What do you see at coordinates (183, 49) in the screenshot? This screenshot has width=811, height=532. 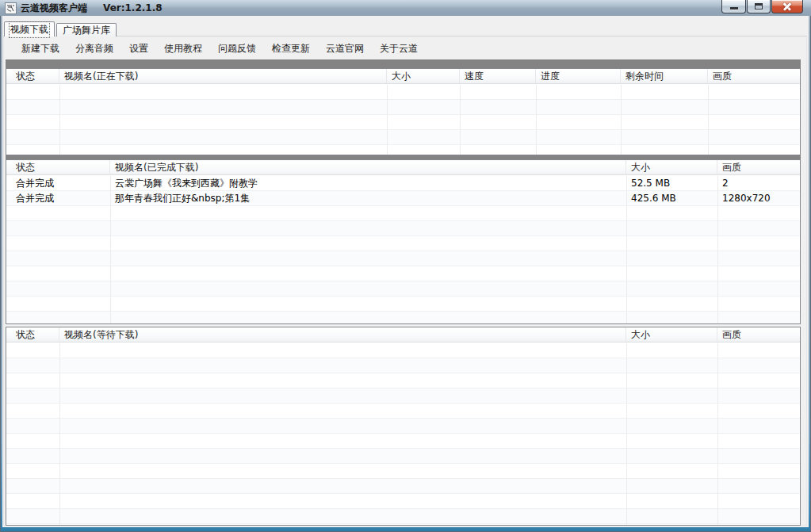 I see `toolbar-item-tutorial: 使用教程` at bounding box center [183, 49].